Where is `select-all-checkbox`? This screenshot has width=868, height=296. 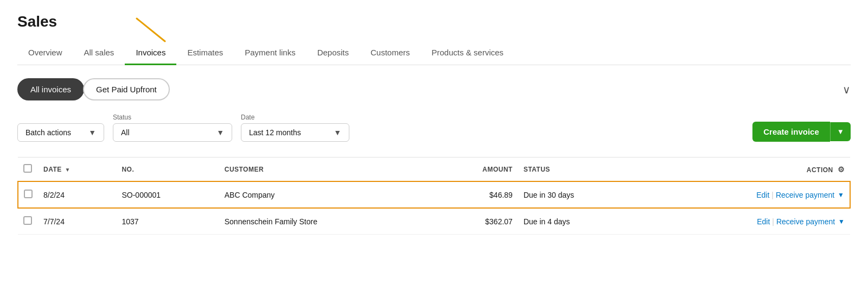
select-all-checkbox is located at coordinates (28, 168).